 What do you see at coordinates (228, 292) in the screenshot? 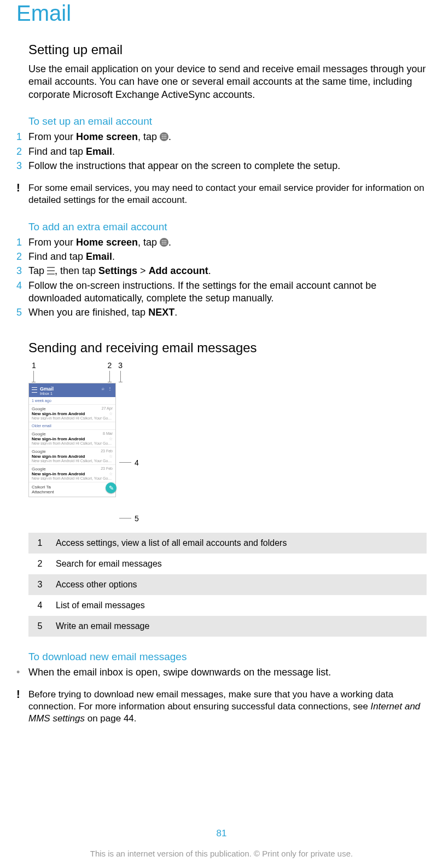
I see `step-text: Follow the on-screen instructions. If th…` at bounding box center [228, 292].